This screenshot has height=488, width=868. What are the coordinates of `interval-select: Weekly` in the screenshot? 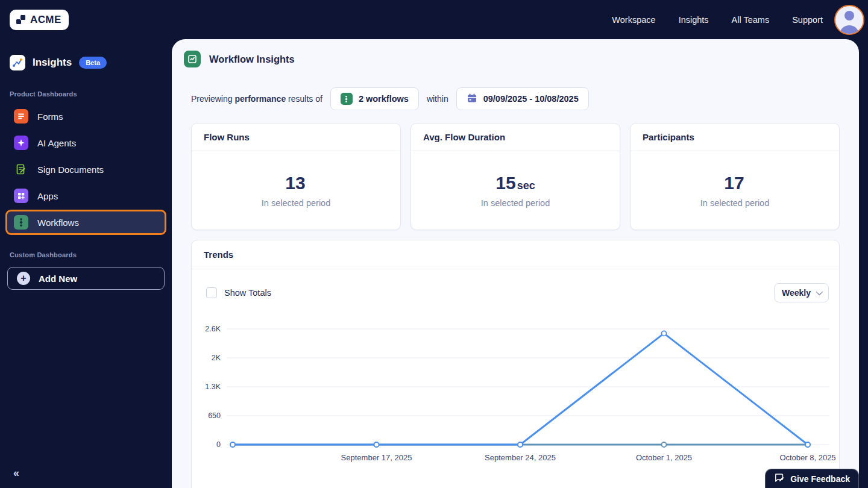 It's located at (802, 293).